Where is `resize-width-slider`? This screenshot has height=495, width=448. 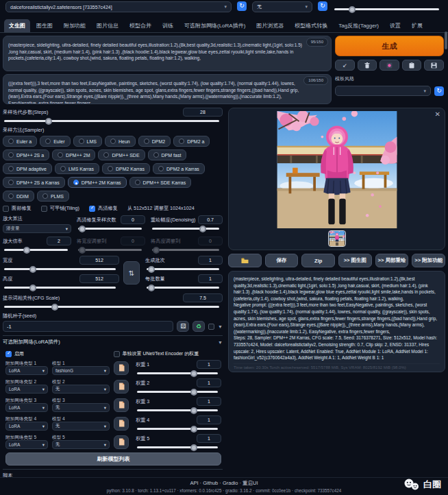
resize-width-slider is located at coordinates (110, 250).